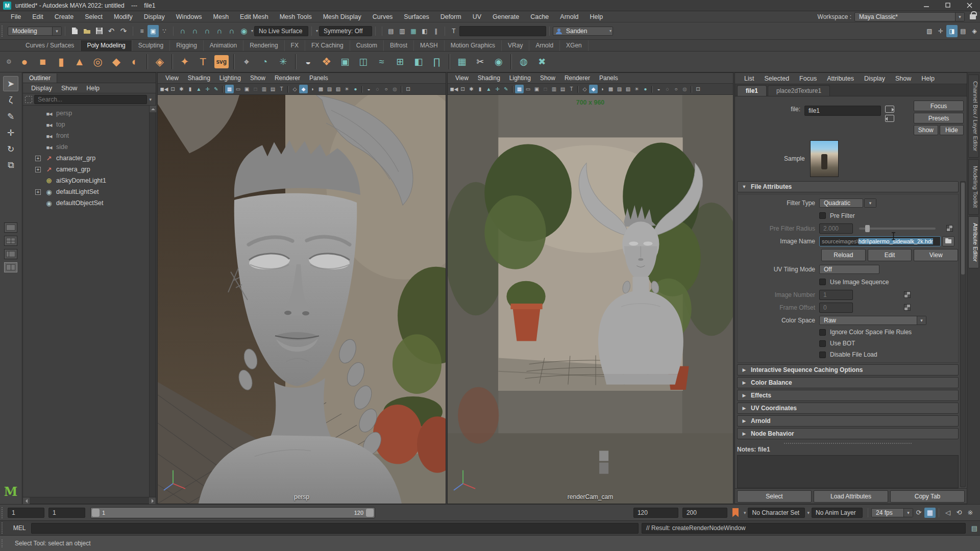 This screenshot has height=551, width=980. What do you see at coordinates (342, 17) in the screenshot?
I see `menu-item: Mesh Display` at bounding box center [342, 17].